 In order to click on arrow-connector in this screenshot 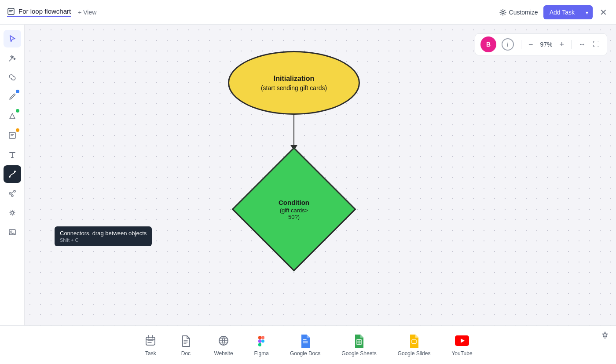, I will do `click(294, 132)`.